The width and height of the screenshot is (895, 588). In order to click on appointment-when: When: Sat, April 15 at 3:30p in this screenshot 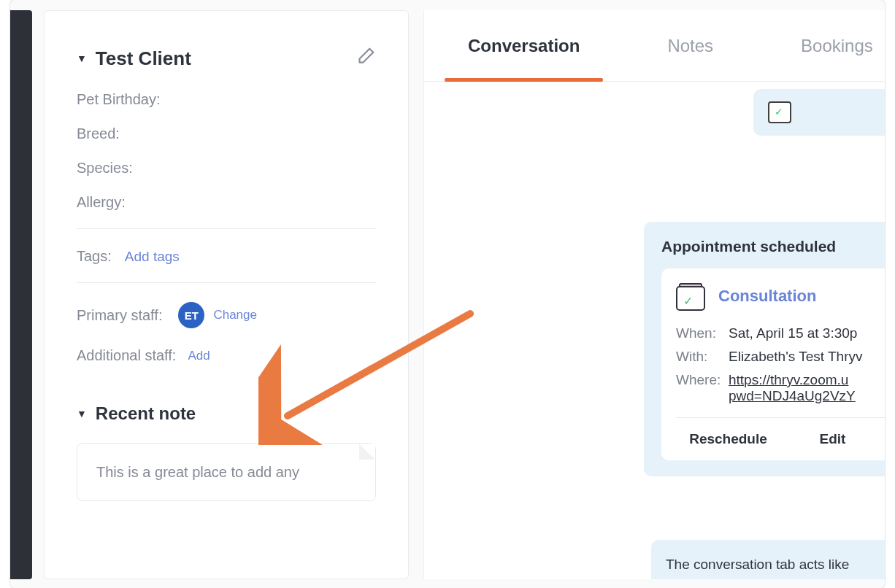, I will do `click(780, 333)`.